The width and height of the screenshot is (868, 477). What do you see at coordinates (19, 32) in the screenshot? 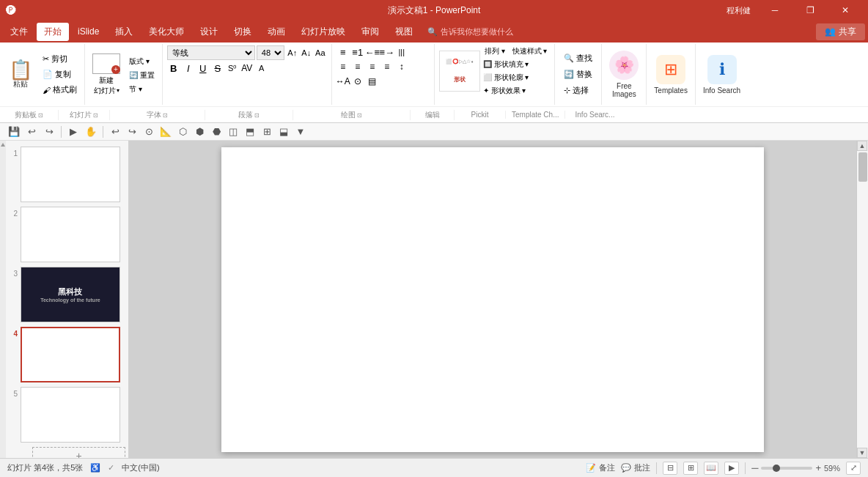
I see `menu-file: 文件` at bounding box center [19, 32].